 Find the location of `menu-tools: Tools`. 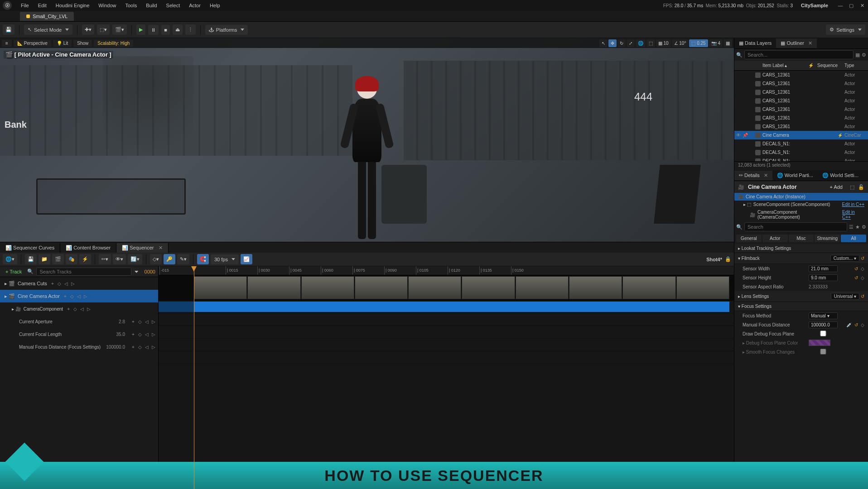

menu-tools: Tools is located at coordinates (131, 5).